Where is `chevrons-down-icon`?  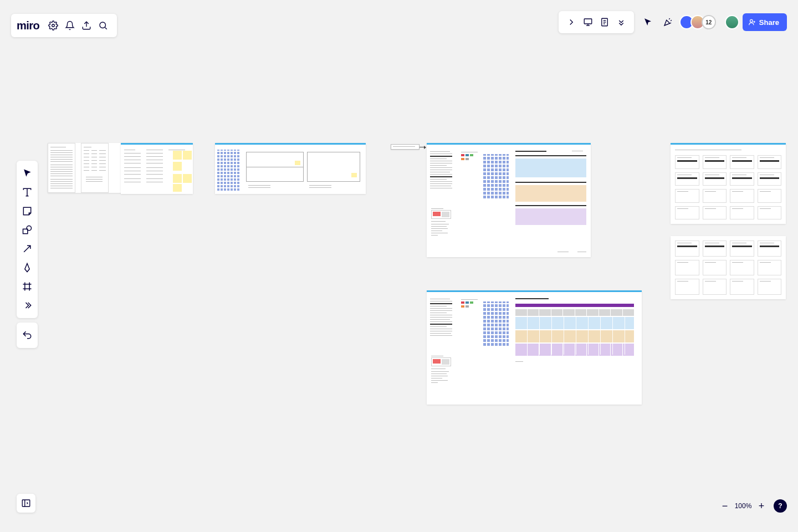 chevrons-down-icon is located at coordinates (621, 22).